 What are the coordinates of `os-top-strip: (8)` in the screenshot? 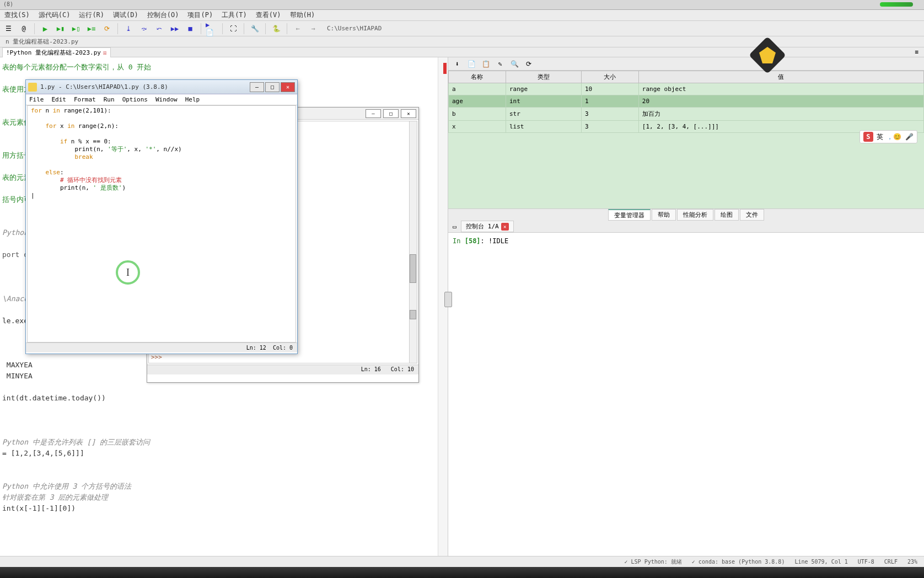 It's located at (462, 5).